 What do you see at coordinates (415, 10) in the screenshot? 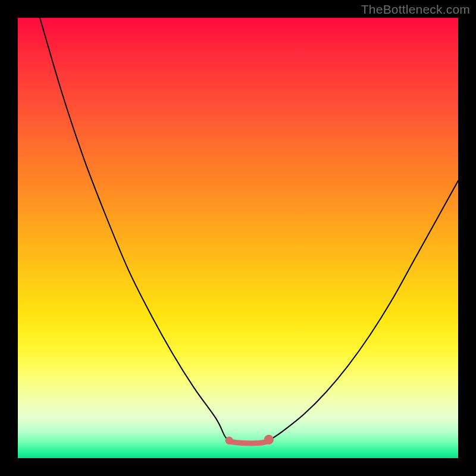
I see `watermark-text: TheBottleneck.com` at bounding box center [415, 10].